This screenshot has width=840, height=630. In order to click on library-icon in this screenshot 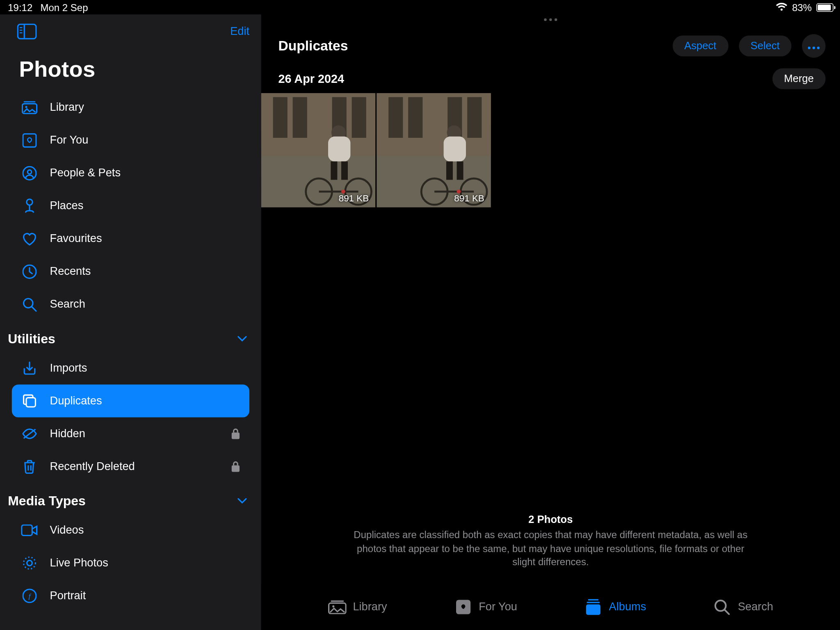, I will do `click(337, 607)`.